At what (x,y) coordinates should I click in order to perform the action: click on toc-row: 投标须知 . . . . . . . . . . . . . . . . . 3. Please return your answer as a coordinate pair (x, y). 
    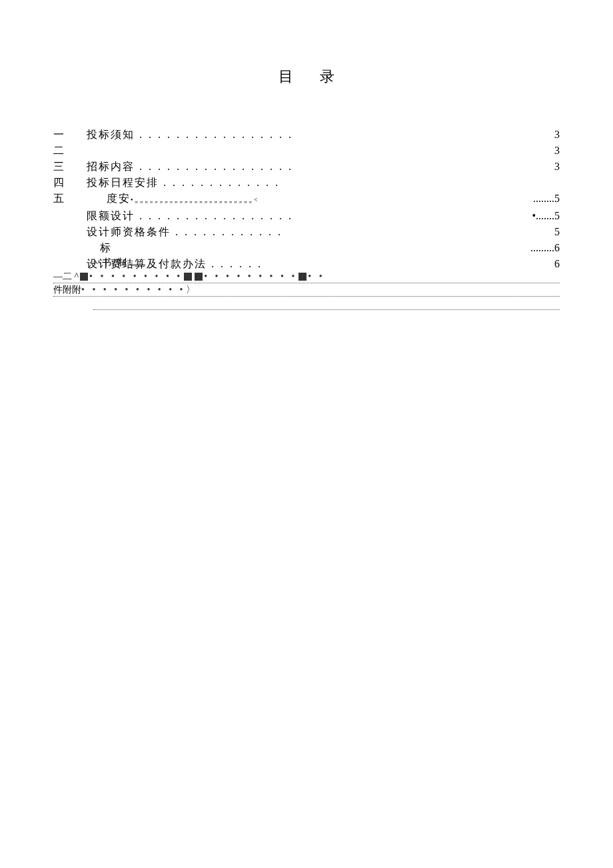
    Looking at the image, I should click on (323, 135).